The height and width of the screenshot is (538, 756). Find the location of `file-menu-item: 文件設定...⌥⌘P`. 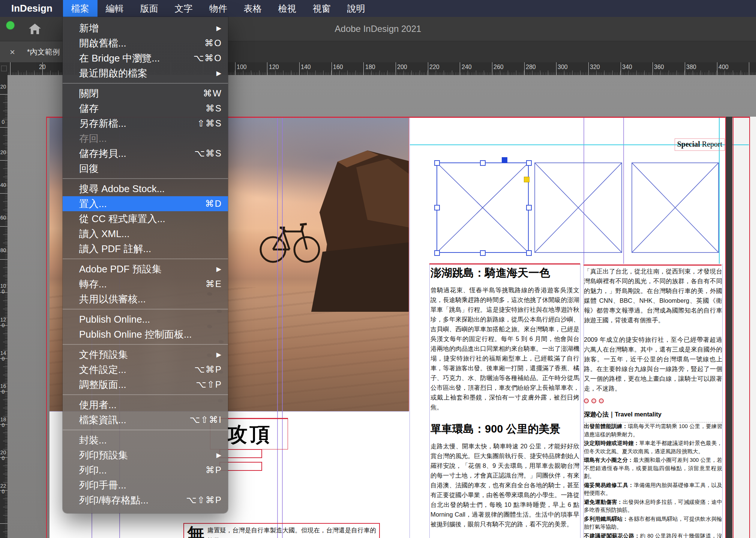

file-menu-item: 文件設定...⌥⌘P is located at coordinates (146, 370).